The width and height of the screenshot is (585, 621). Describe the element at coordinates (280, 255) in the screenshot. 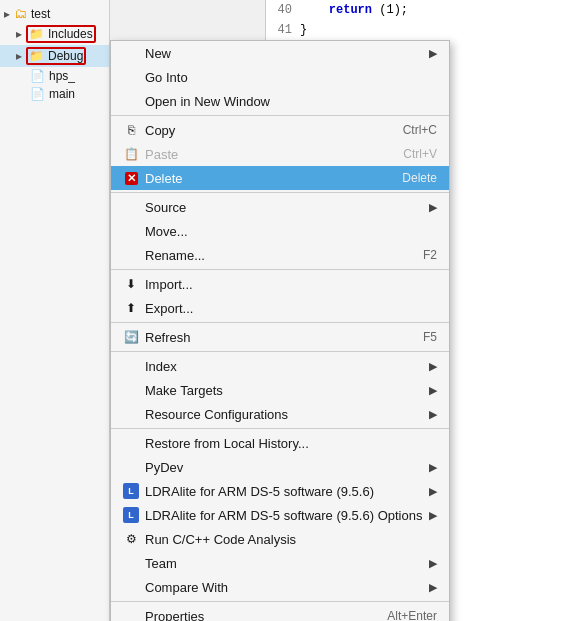

I see `menu-item-rename: Rename... F2` at that location.